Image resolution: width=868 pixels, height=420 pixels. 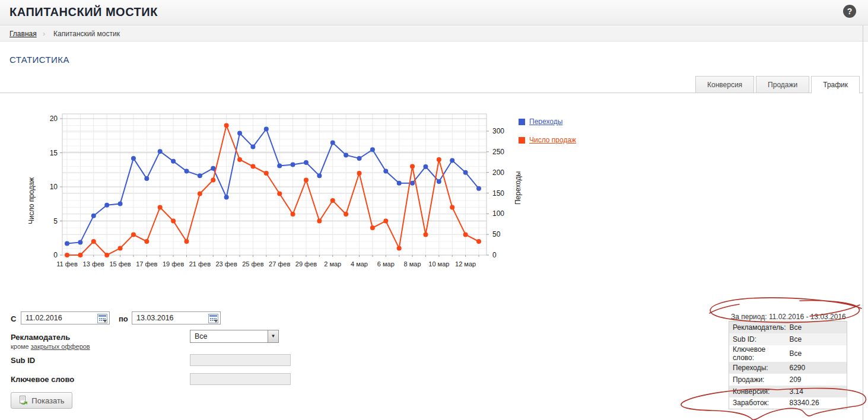 I want to click on keyword-input, so click(x=240, y=379).